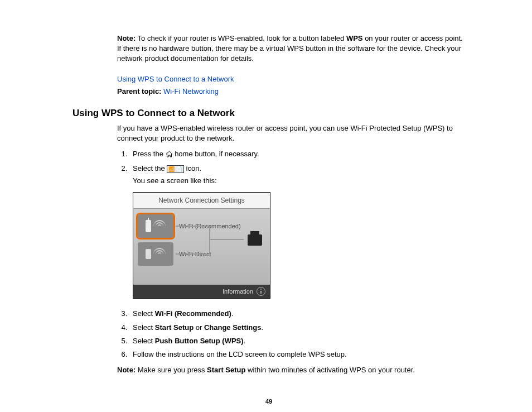 The width and height of the screenshot is (532, 412). Describe the element at coordinates (193, 169) in the screenshot. I see `step-2b: icon.` at that location.